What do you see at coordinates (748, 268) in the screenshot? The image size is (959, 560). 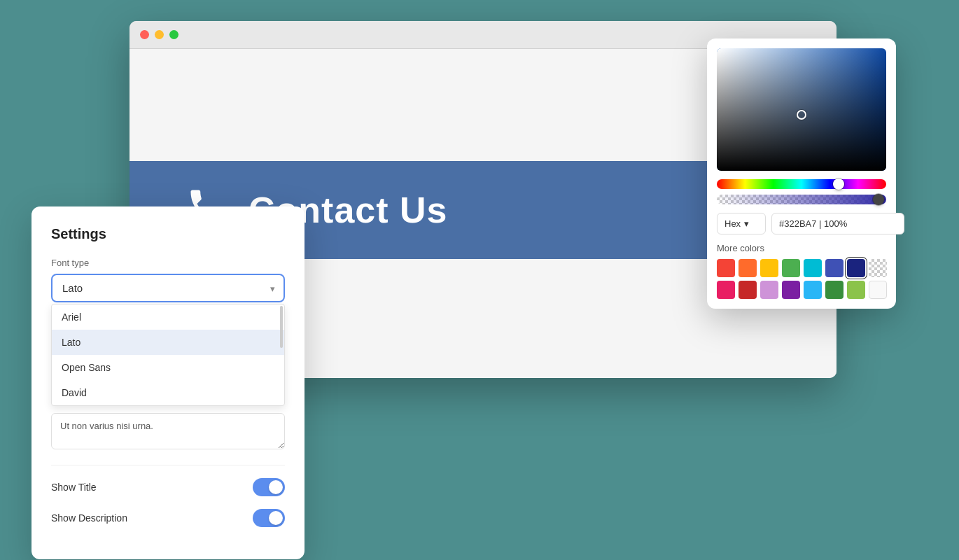 I see `swatch-orange` at bounding box center [748, 268].